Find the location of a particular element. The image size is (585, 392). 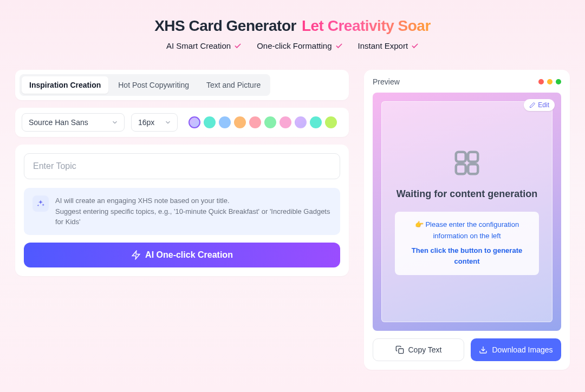

font-select-value: Source Han Sans is located at coordinates (58, 122).